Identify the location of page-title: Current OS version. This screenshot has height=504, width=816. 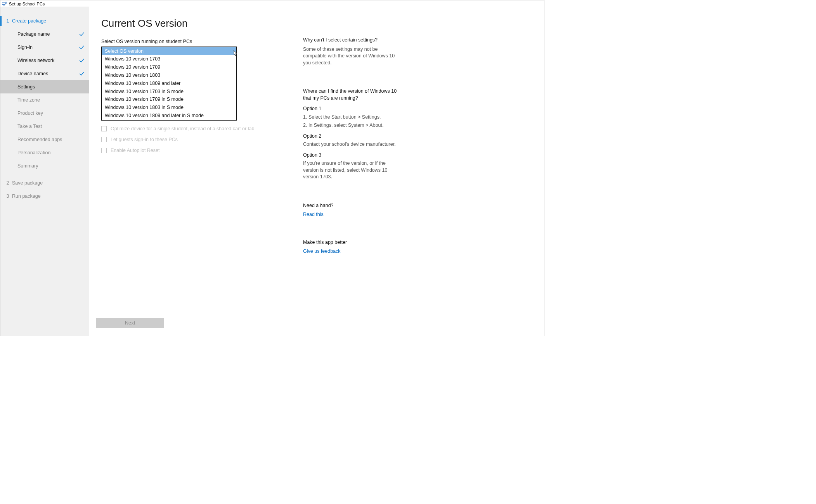
(185, 23).